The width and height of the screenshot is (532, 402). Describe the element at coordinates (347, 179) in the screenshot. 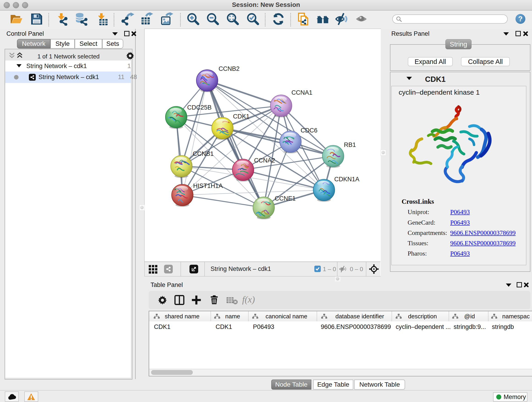

I see `svg-text: CDKN1A` at that location.